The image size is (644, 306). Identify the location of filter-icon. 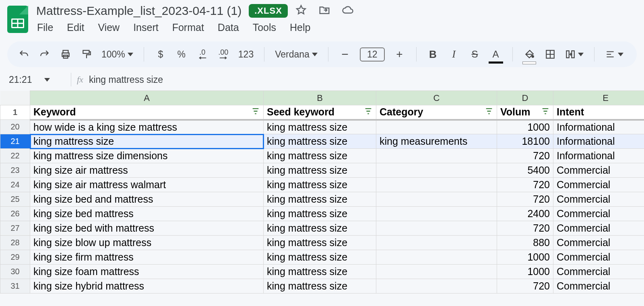
(368, 112).